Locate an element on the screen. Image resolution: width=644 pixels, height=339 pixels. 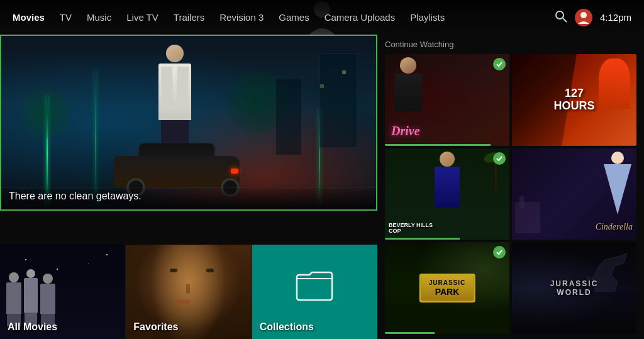
jurassic-park-progress is located at coordinates (410, 333).